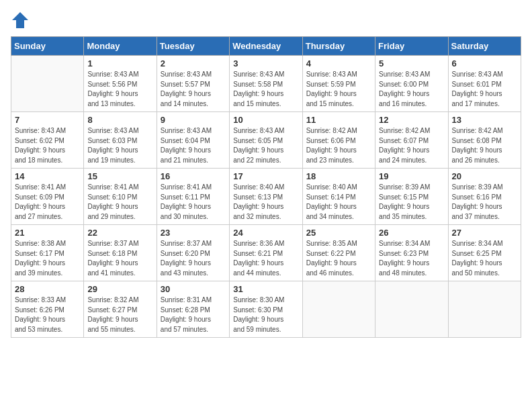 Image resolution: width=532 pixels, height=411 pixels. What do you see at coordinates (266, 289) in the screenshot?
I see `day-number: 31` at bounding box center [266, 289].